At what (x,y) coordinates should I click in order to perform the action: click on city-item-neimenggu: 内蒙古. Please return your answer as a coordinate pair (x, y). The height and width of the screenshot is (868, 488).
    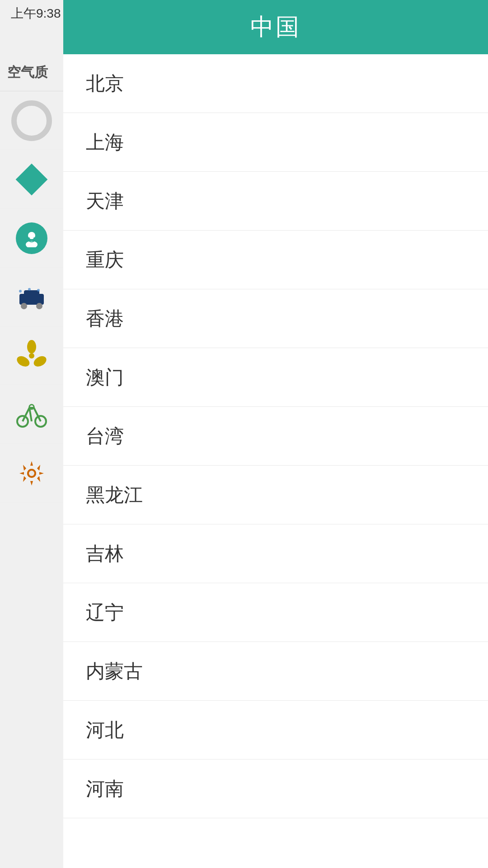
    Looking at the image, I should click on (276, 671).